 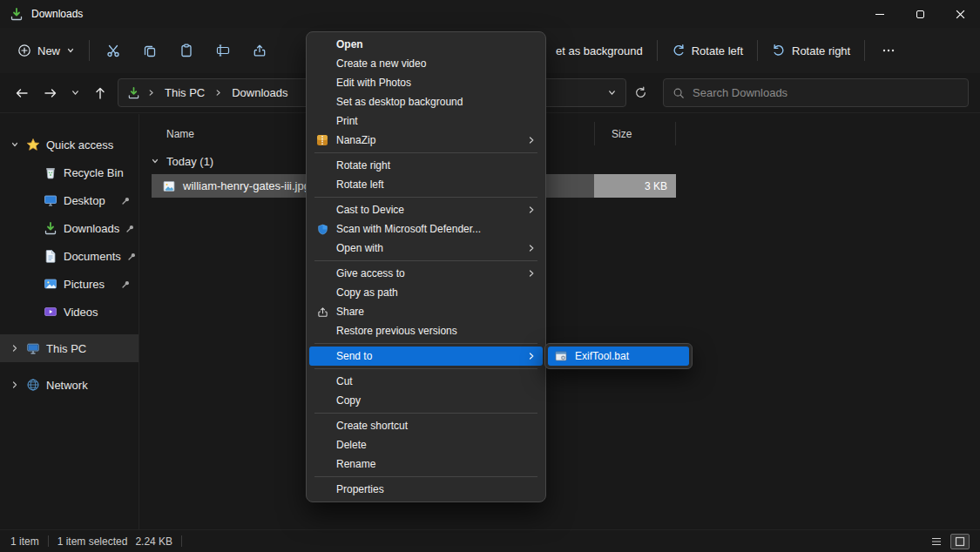 I want to click on menu-item-rotate-left: Rotate left, so click(x=426, y=185).